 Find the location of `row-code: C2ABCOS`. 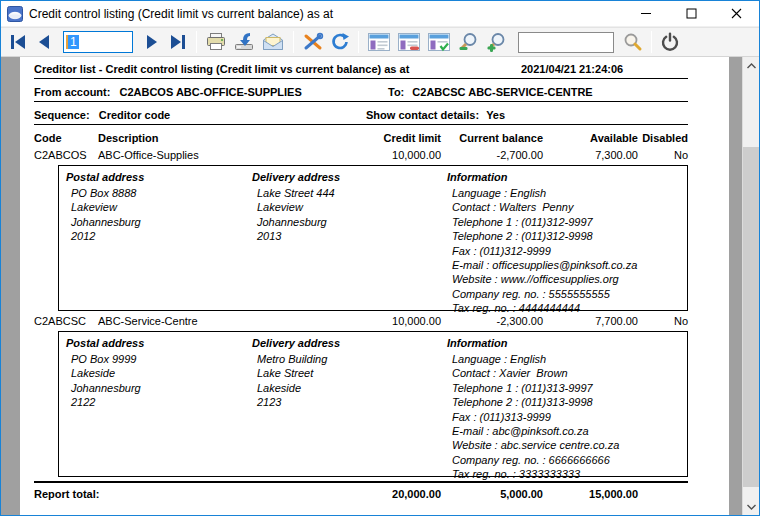

row-code: C2ABCOS is located at coordinates (66, 155).